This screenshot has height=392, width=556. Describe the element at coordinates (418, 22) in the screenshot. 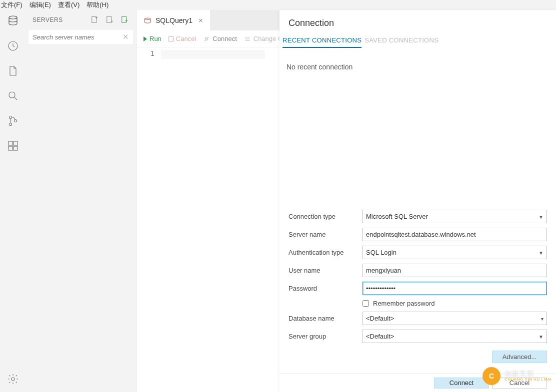

I see `panel-title: Connection` at that location.